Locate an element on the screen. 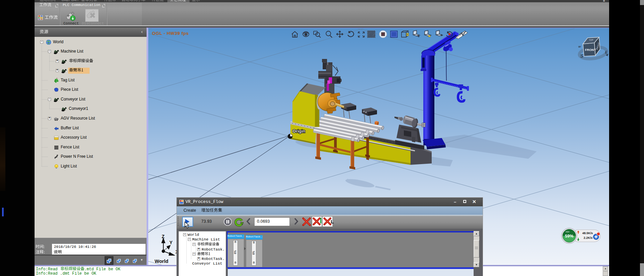 The image size is (644, 276). svg-text: 2.2K/s is located at coordinates (588, 238).